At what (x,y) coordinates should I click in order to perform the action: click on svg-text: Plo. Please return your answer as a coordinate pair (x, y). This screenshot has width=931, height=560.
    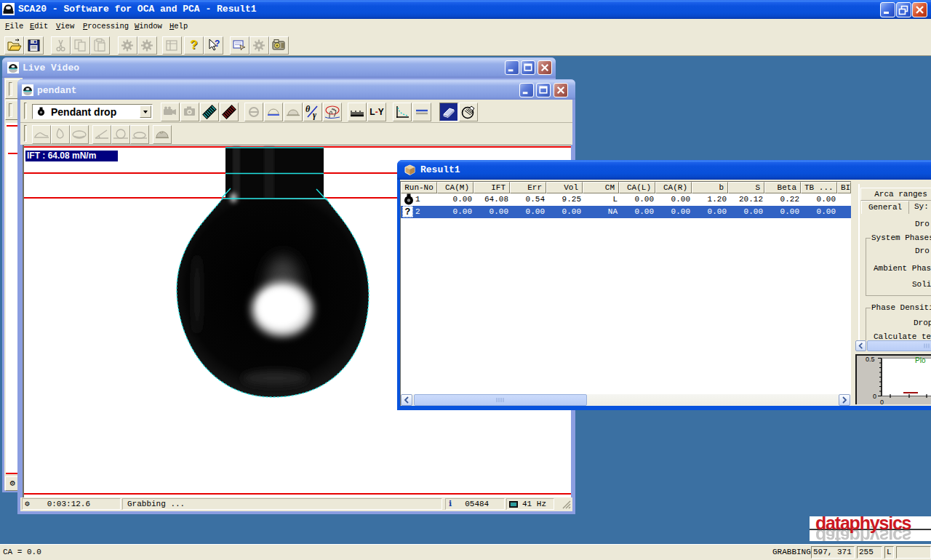
    Looking at the image, I should click on (921, 361).